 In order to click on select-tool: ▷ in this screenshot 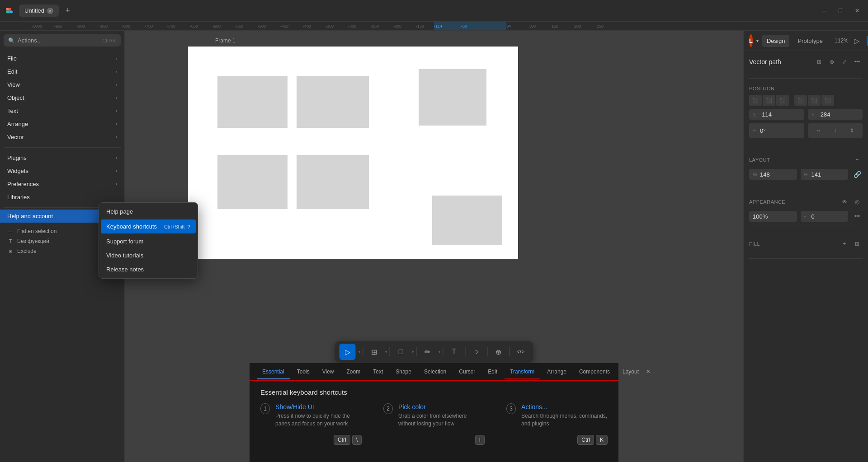, I will do `click(348, 352)`.